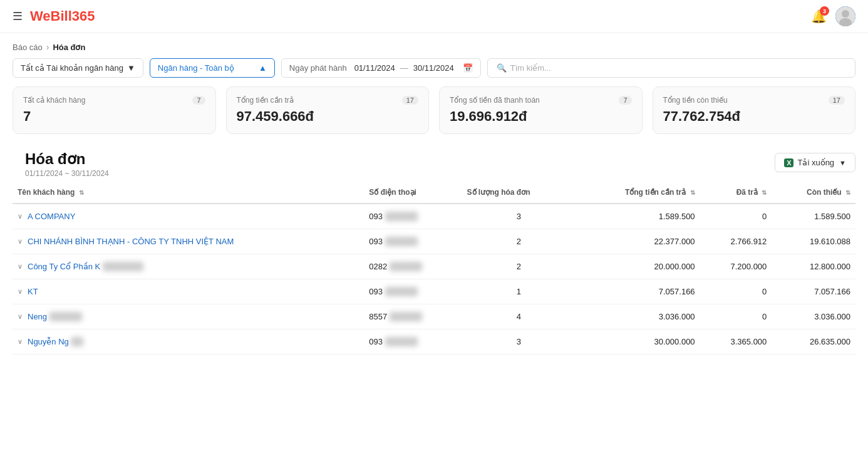 This screenshot has height=476, width=868. What do you see at coordinates (78, 68) in the screenshot?
I see `bank-account-select: Tất cả Tài khoản ngân hàng ▼` at bounding box center [78, 68].